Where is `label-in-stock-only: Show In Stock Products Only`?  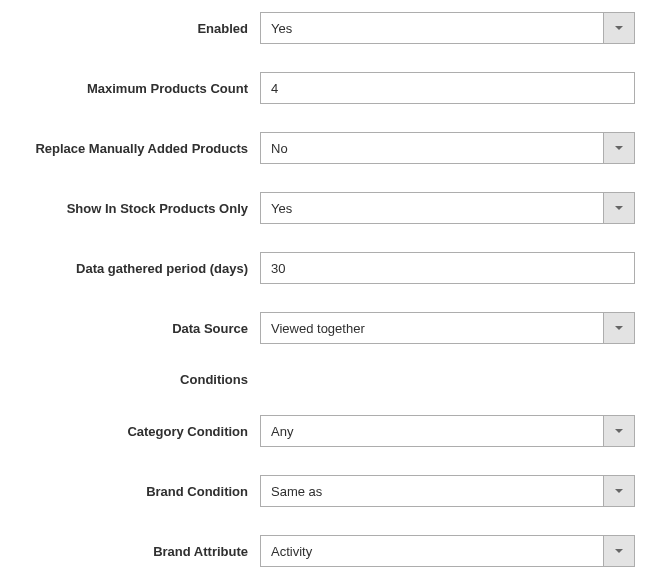 label-in-stock-only: Show In Stock Products Only is located at coordinates (130, 208).